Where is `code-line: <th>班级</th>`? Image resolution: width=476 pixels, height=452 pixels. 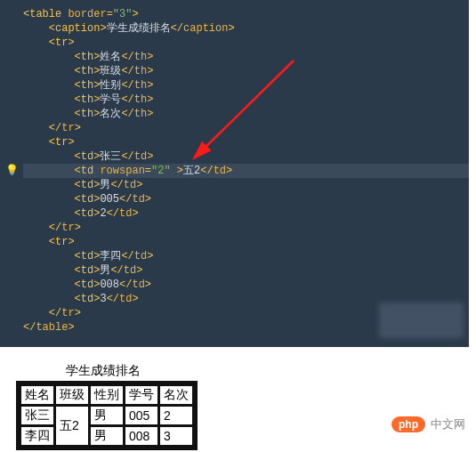 code-line: <th>班级</th> is located at coordinates (235, 71).